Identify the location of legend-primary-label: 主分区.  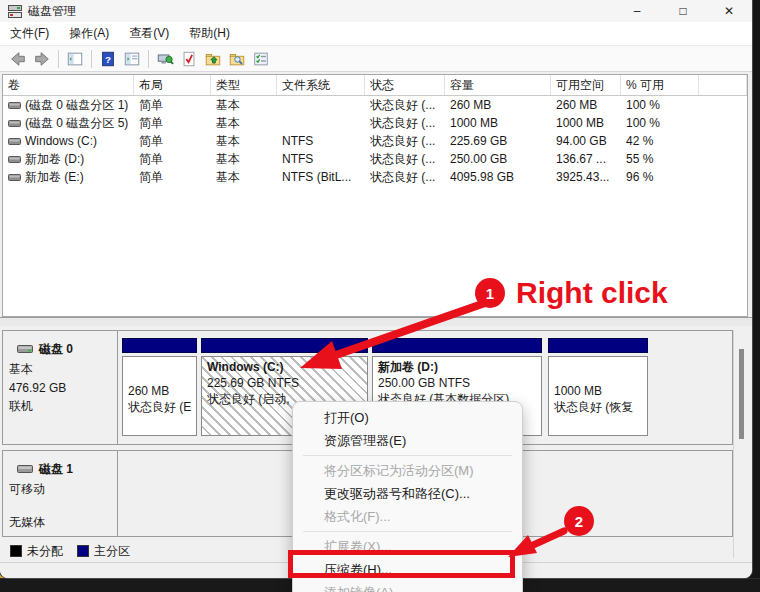
(112, 552).